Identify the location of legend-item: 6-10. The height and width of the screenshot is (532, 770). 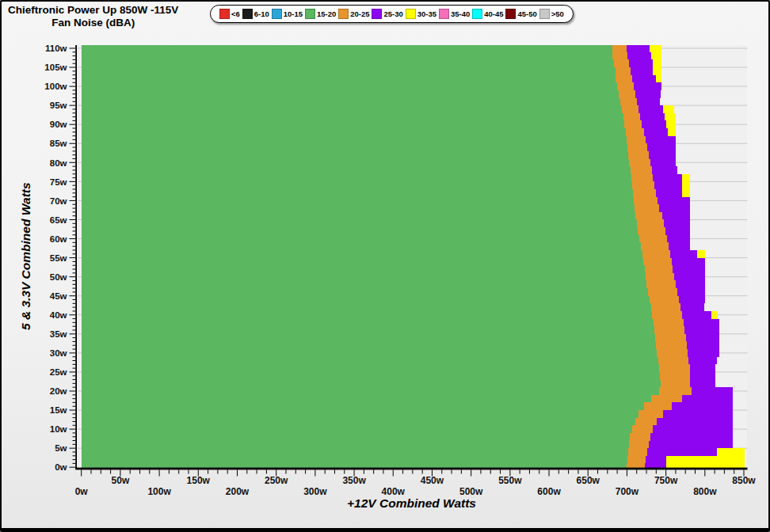
(256, 14).